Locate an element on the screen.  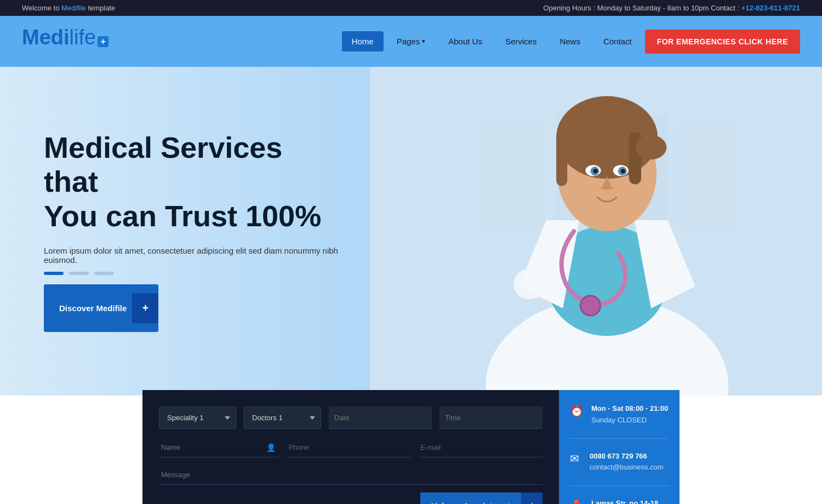
contact-info-panel: ✉ 0080 673 729 766 contact@business.com is located at coordinates (619, 462).